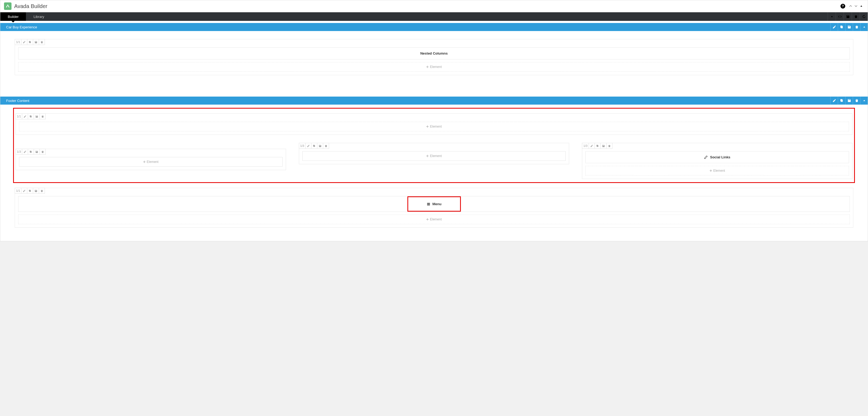  Describe the element at coordinates (717, 157) in the screenshot. I see `element-social-links: Social Links` at that location.